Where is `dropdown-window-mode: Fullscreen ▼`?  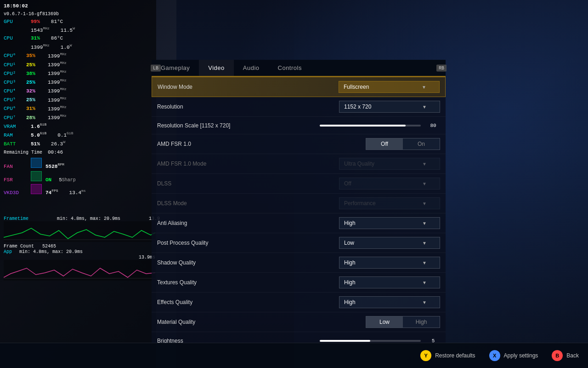 dropdown-window-mode: Fullscreen ▼ is located at coordinates (389, 87).